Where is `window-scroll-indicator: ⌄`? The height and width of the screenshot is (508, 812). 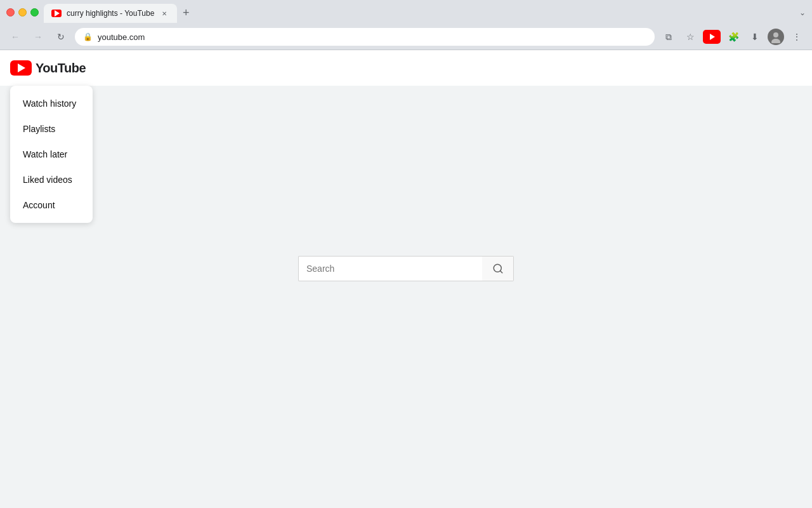
window-scroll-indicator: ⌄ is located at coordinates (802, 12).